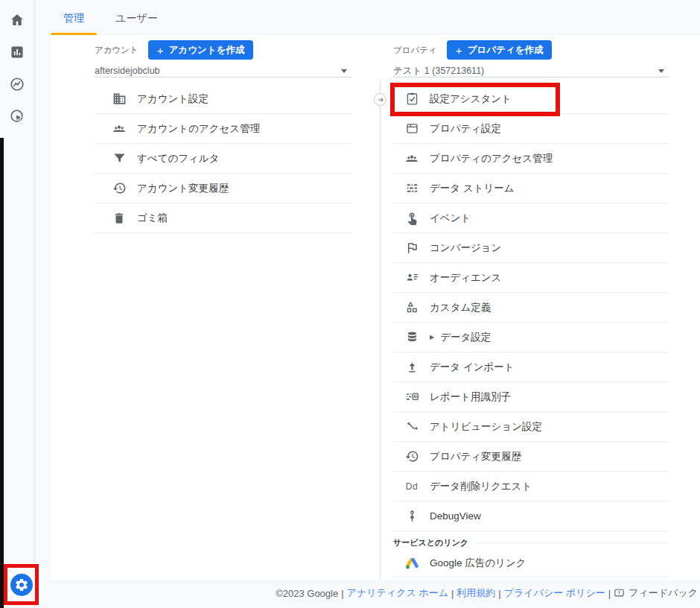  Describe the element at coordinates (531, 248) in the screenshot. I see `menu-item-conversions: コンバージョン` at that location.